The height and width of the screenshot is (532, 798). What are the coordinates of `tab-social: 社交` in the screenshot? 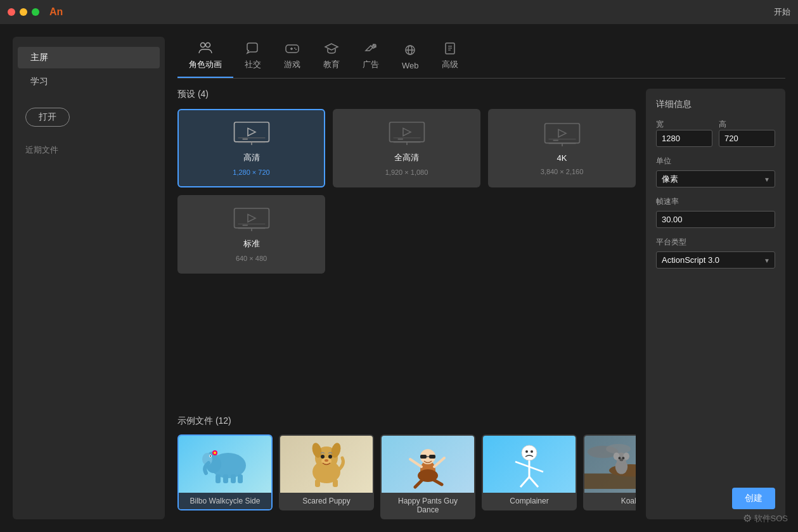 It's located at (253, 57).